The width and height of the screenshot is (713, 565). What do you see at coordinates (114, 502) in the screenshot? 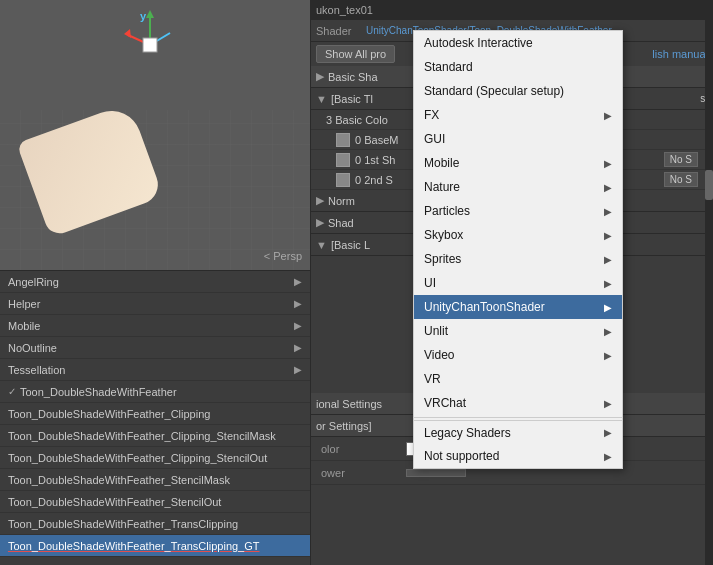
I see `list-item-label: Toon_DoubleShadeWithFeather_StencilOut` at bounding box center [114, 502].